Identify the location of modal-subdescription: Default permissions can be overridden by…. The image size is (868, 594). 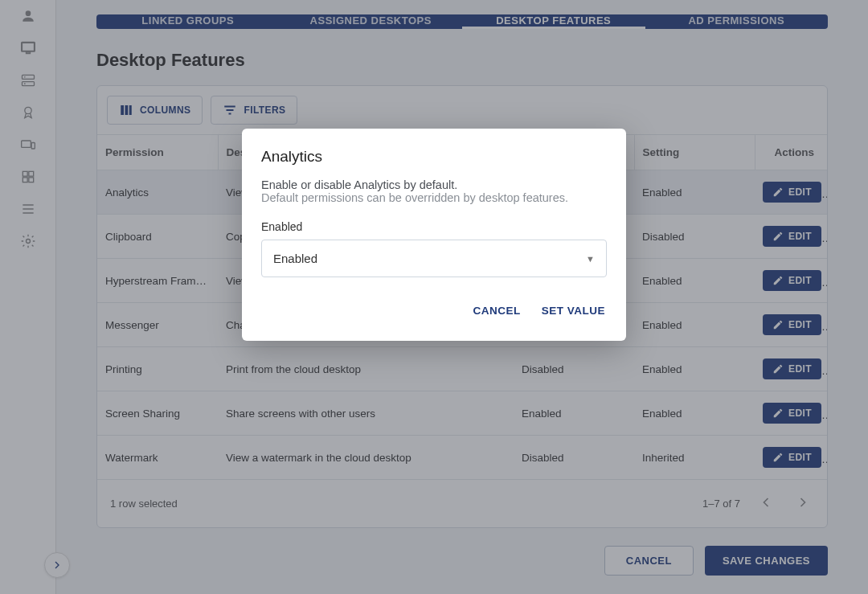
(434, 198).